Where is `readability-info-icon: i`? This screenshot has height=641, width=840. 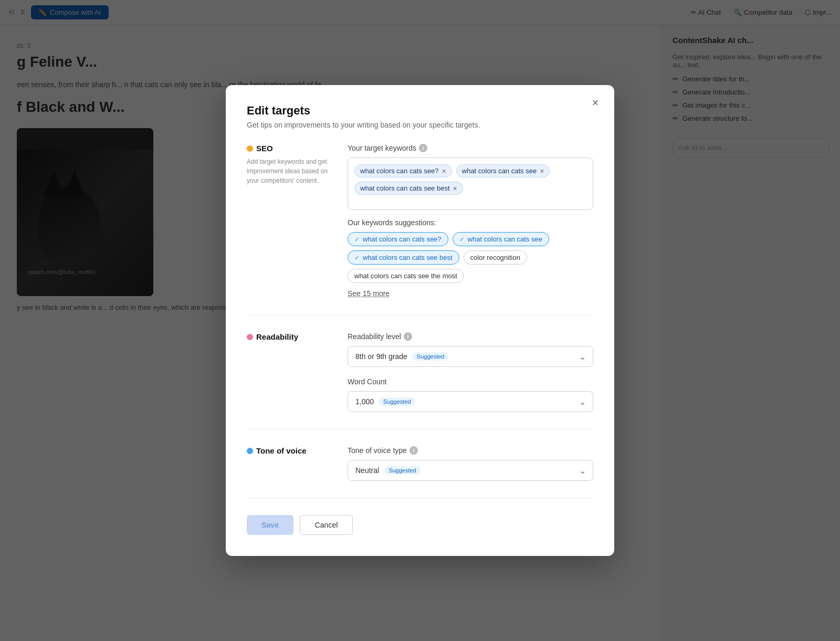 readability-info-icon: i is located at coordinates (408, 337).